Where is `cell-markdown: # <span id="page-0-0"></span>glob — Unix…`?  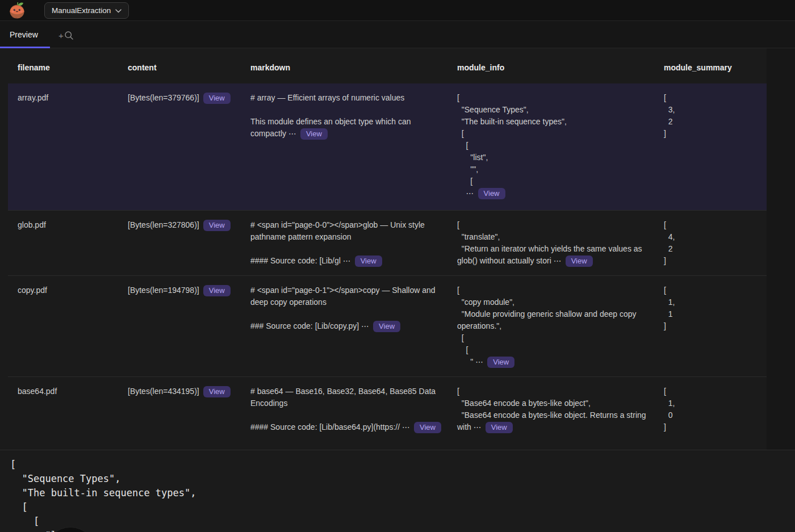 cell-markdown: # <span id="page-0-0"></span>glob — Unix… is located at coordinates (344, 243).